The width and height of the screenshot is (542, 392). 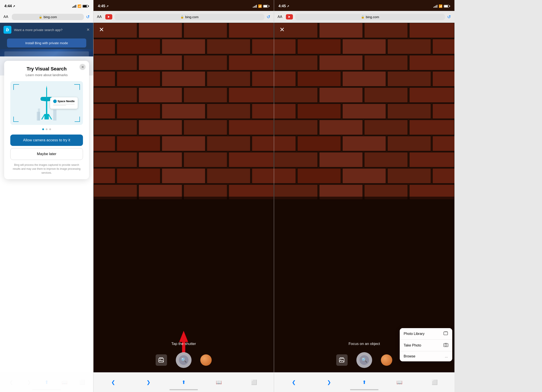 What do you see at coordinates (190, 17) in the screenshot?
I see `url-box-2: 🔒 bing.com` at bounding box center [190, 17].